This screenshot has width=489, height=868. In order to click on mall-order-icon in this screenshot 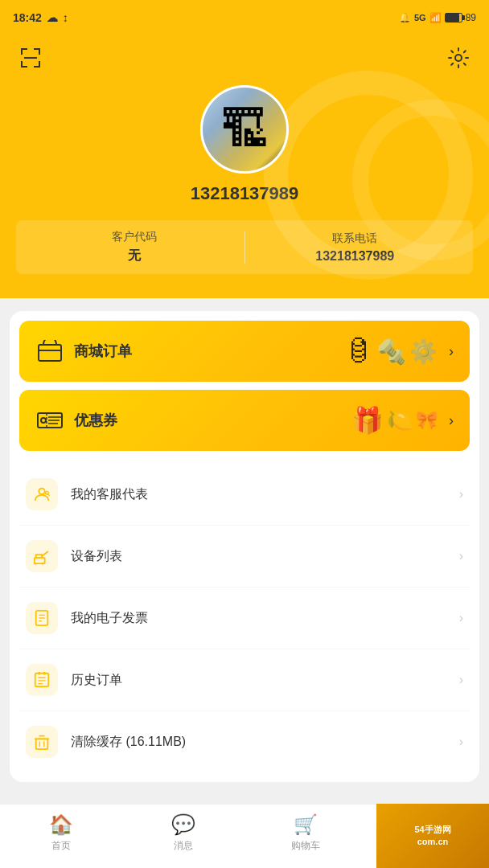, I will do `click(50, 351)`.